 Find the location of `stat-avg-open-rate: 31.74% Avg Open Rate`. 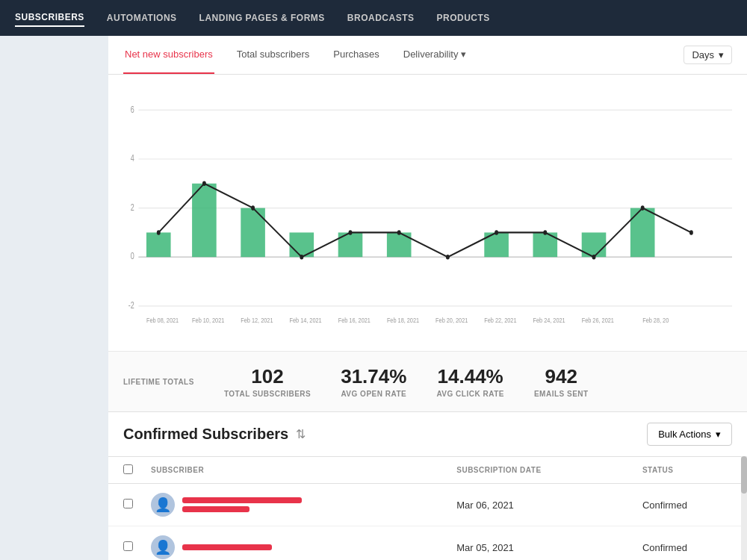

stat-avg-open-rate: 31.74% Avg Open Rate is located at coordinates (374, 382).